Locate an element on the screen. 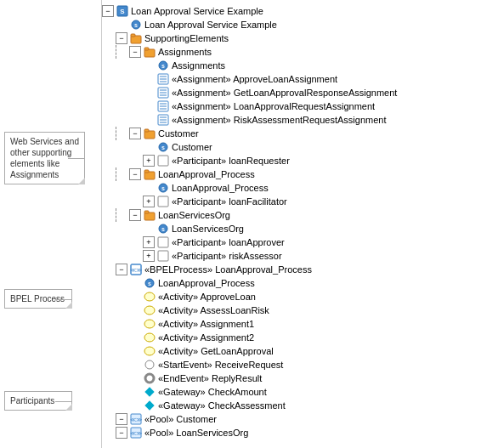 The width and height of the screenshot is (498, 448). expander-loanapprover: + is located at coordinates (149, 242).